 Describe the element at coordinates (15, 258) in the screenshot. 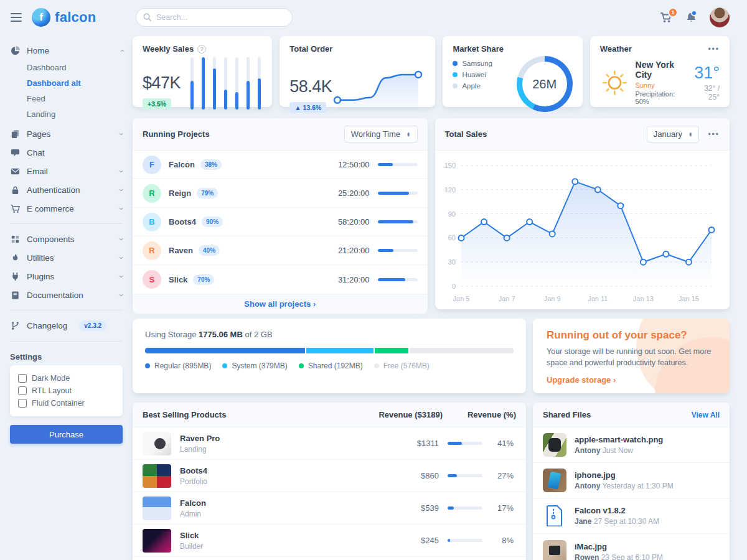

I see `flame-icon` at that location.